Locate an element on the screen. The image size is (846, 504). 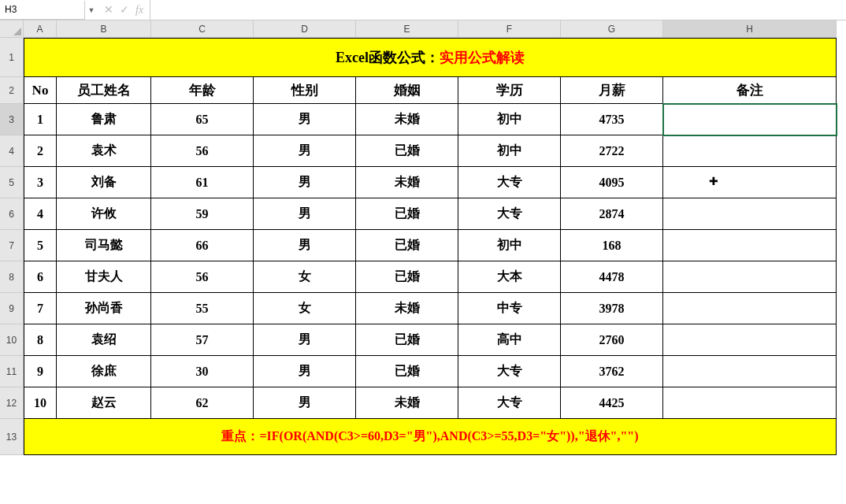
row-header-8: 8 is located at coordinates (12, 277).